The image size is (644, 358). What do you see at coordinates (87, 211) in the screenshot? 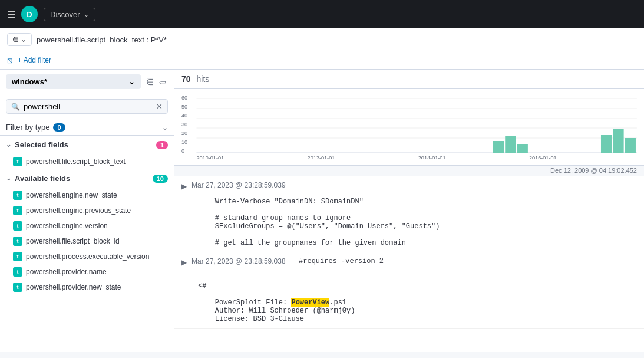
I see `available-field-item: tpowershell.engine.previous_state` at bounding box center [87, 211].